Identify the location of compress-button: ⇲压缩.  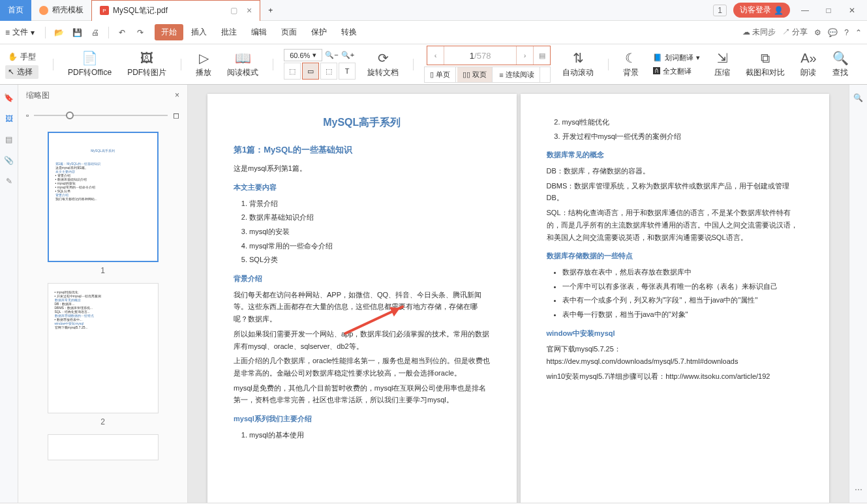
(722, 64).